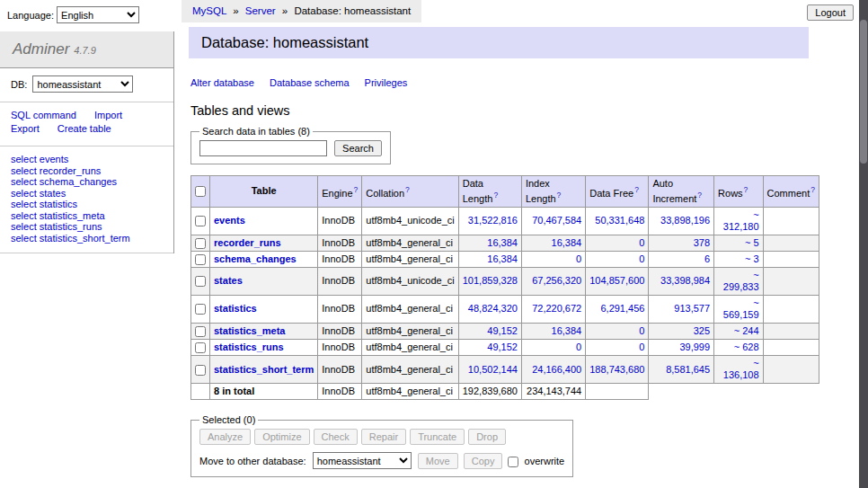 This screenshot has height=488, width=868. What do you see at coordinates (225, 437) in the screenshot?
I see `bulk-action-button: Analyze` at bounding box center [225, 437].